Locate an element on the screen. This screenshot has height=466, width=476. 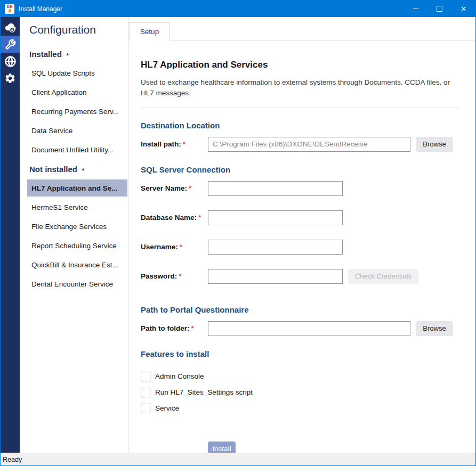
minimize-icon is located at coordinates (416, 9).